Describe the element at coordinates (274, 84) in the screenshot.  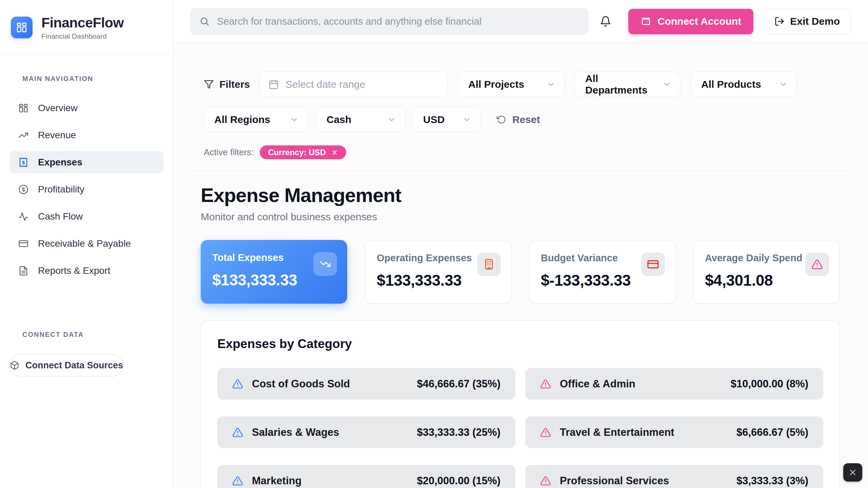
I see `calendar-icon` at that location.